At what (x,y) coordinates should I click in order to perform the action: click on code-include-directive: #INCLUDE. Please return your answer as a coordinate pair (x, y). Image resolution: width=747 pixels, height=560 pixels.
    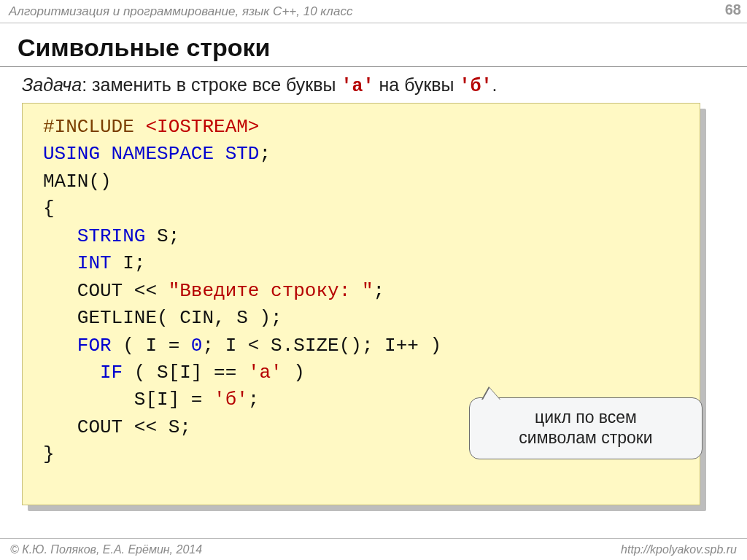
    Looking at the image, I should click on (94, 127).